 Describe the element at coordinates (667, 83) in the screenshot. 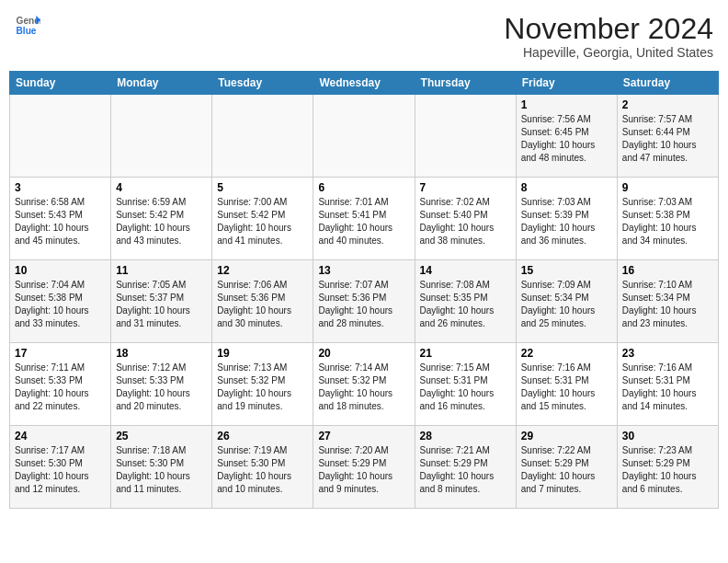

I see `weekday-header-saturday: Saturday` at that location.